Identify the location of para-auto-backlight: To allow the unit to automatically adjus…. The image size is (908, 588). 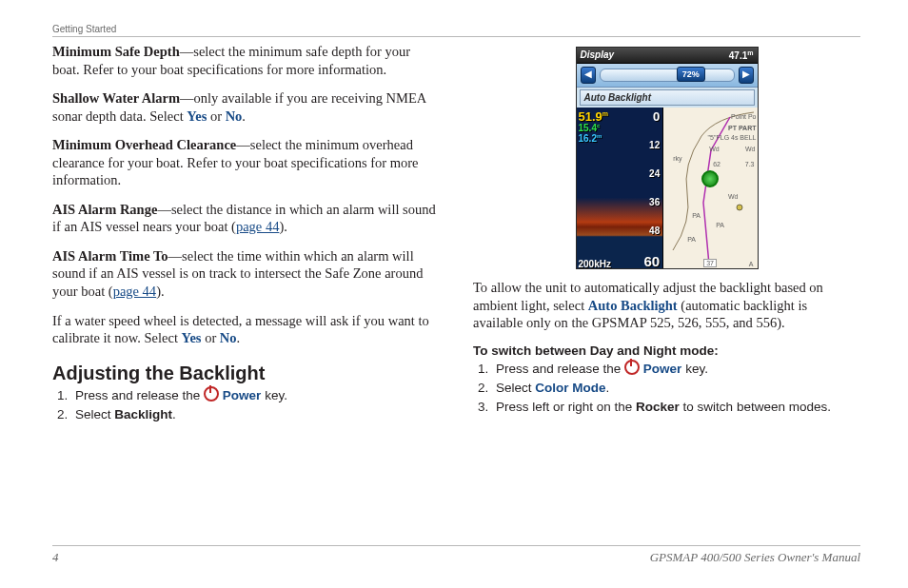
(666, 305).